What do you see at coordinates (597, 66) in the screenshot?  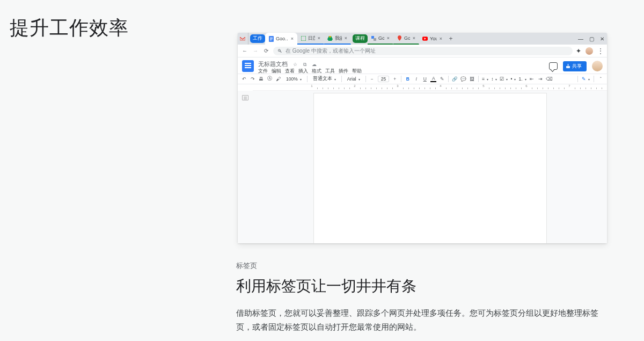 I see `account-avatar` at bounding box center [597, 66].